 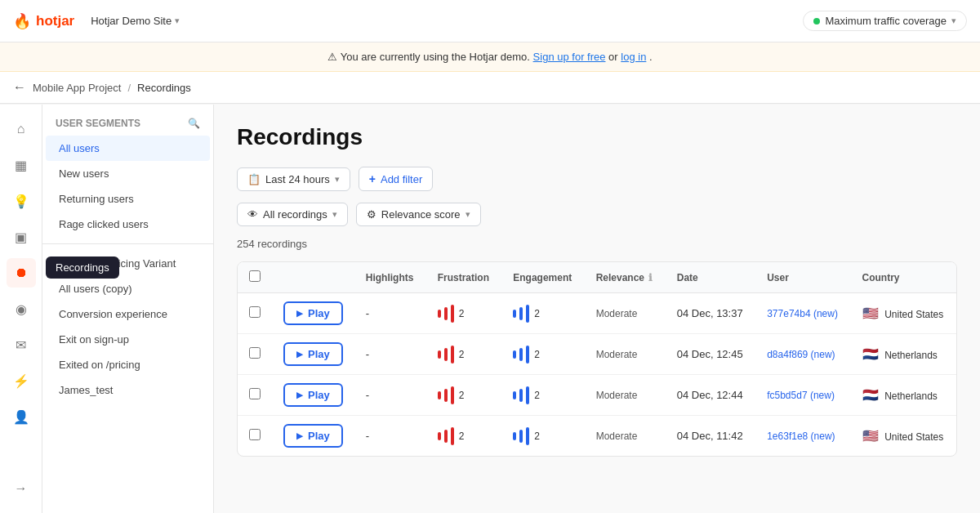 I want to click on recordings-icon: ⏺, so click(x=21, y=273).